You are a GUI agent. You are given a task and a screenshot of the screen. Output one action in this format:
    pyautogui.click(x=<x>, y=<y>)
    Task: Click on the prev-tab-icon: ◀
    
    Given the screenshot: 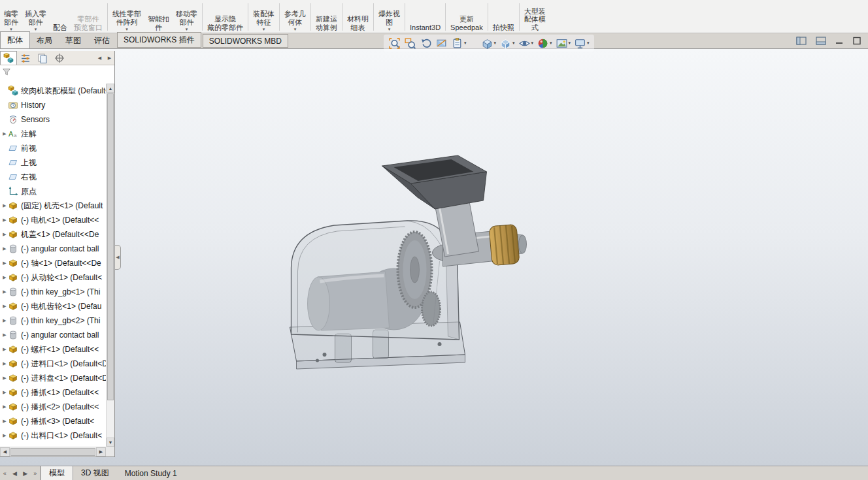 What is the action you would take?
    pyautogui.click(x=14, y=473)
    